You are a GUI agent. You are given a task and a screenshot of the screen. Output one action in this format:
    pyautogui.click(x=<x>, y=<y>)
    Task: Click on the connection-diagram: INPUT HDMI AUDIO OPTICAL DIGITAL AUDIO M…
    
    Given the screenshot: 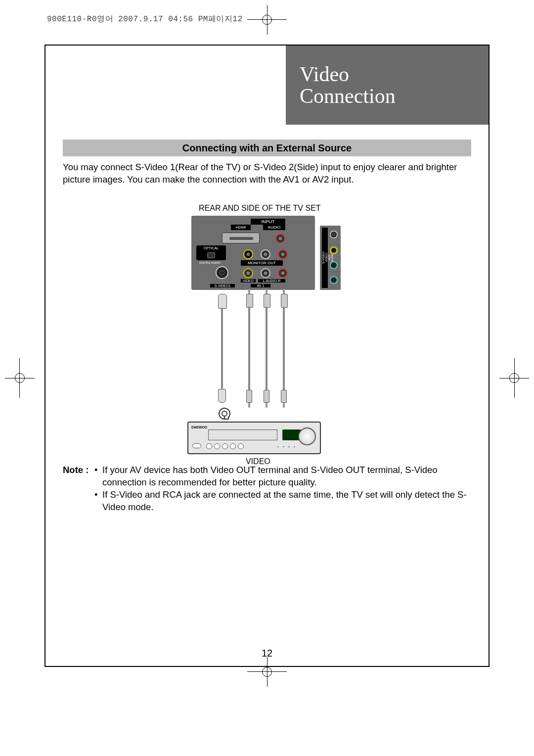 What is the action you would take?
    pyautogui.click(x=275, y=339)
    